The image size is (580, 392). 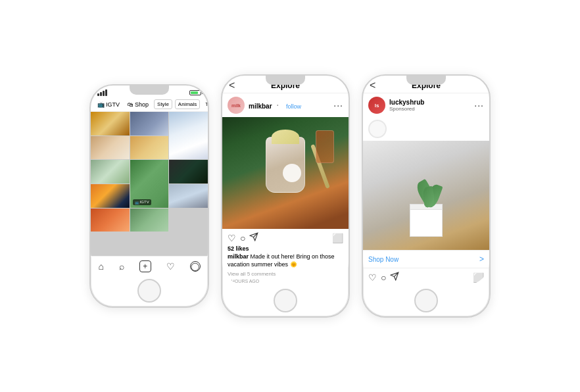 I want to click on shop-now-bar: Shop Now >, so click(x=426, y=259).